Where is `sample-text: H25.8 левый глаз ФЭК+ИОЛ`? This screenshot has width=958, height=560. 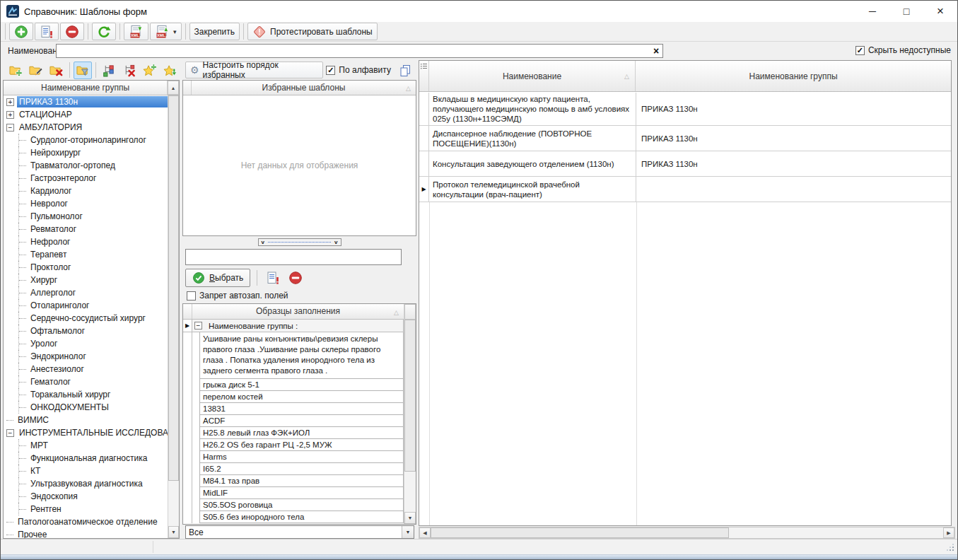 sample-text: H25.8 левый глаз ФЭК+ИОЛ is located at coordinates (301, 433).